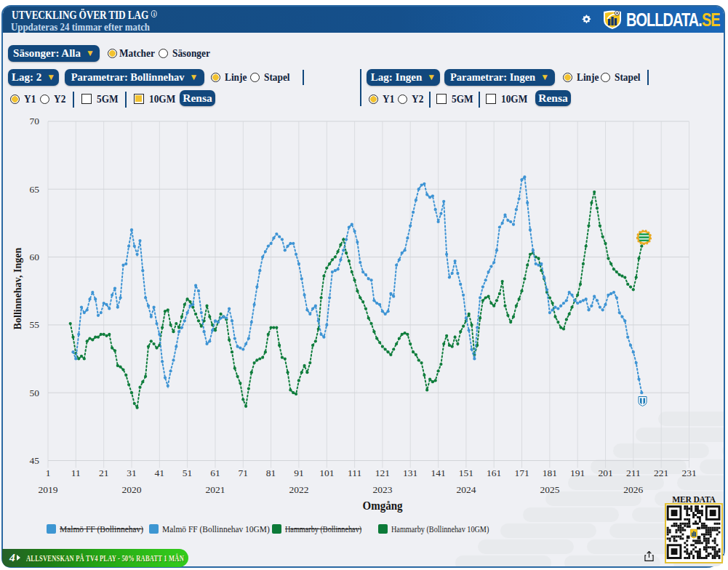 The height and width of the screenshot is (570, 728). I want to click on svg-text: 1, so click(48, 473).